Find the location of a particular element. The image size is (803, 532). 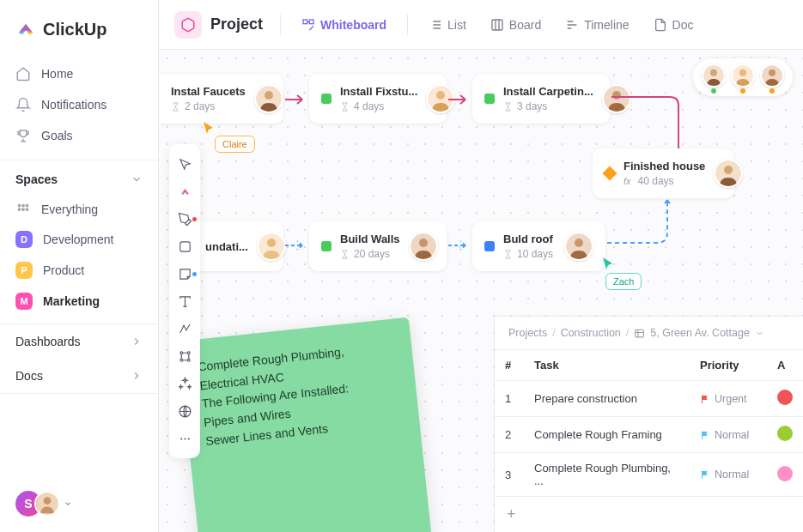

table-row: 1Prepare constructionUrgent is located at coordinates (649, 399).